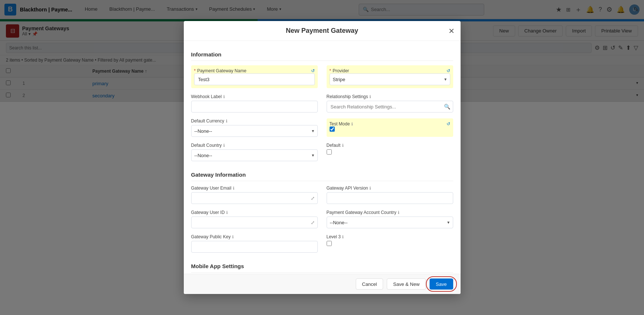 This screenshot has height=315, width=644. Describe the element at coordinates (255, 103) in the screenshot. I see `webhook-label-field: Webhook Label ℹ` at that location.